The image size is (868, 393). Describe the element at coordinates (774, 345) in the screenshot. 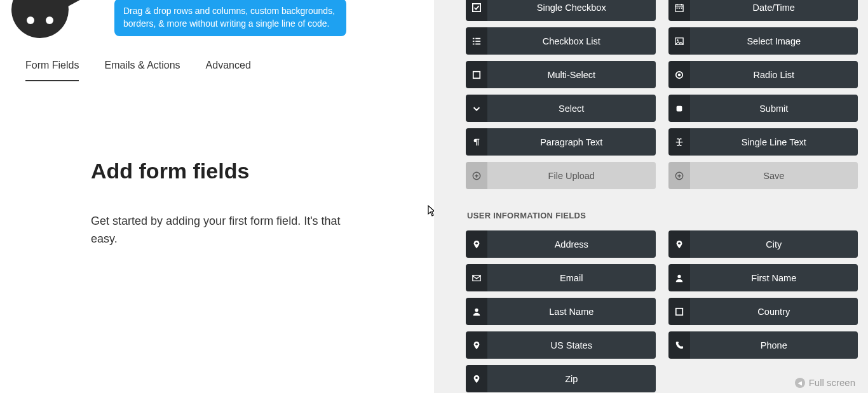

I see `field-label: Phone` at that location.